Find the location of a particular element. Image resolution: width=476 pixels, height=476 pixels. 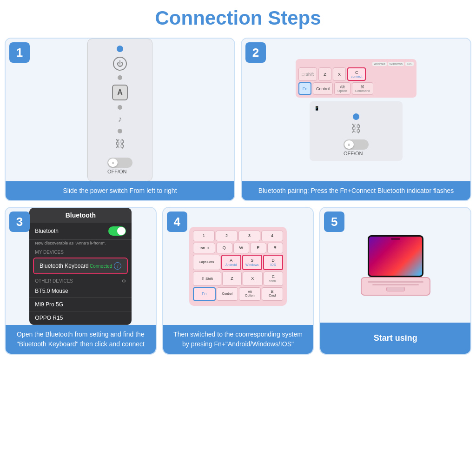

step-1-visual: 1 ⏻ A ♪ ⛓ II OFF/ON is located at coordinates (120, 110).